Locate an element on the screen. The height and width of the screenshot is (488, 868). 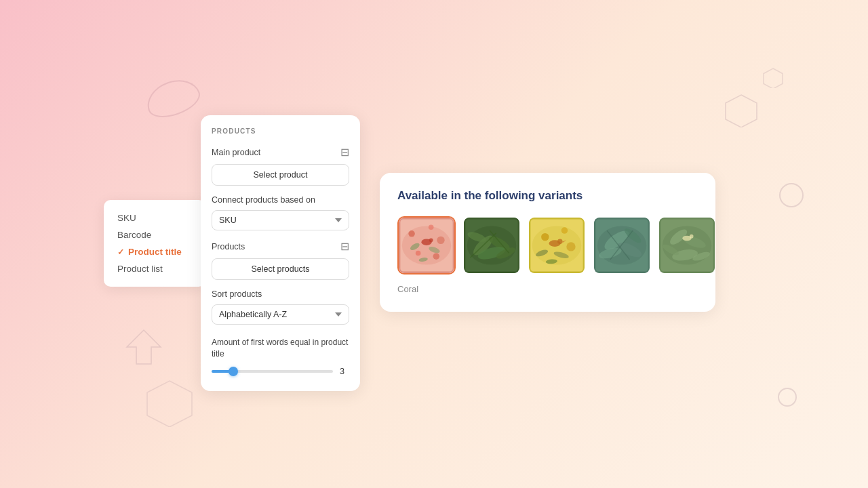
sidebar-item-product-list: Product list is located at coordinates (155, 268).